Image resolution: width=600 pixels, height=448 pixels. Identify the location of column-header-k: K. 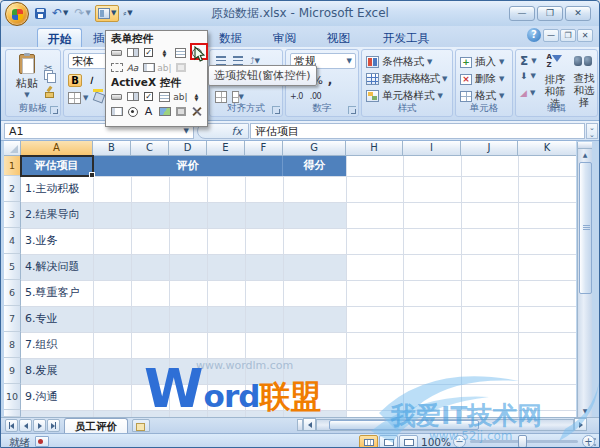
(547, 148).